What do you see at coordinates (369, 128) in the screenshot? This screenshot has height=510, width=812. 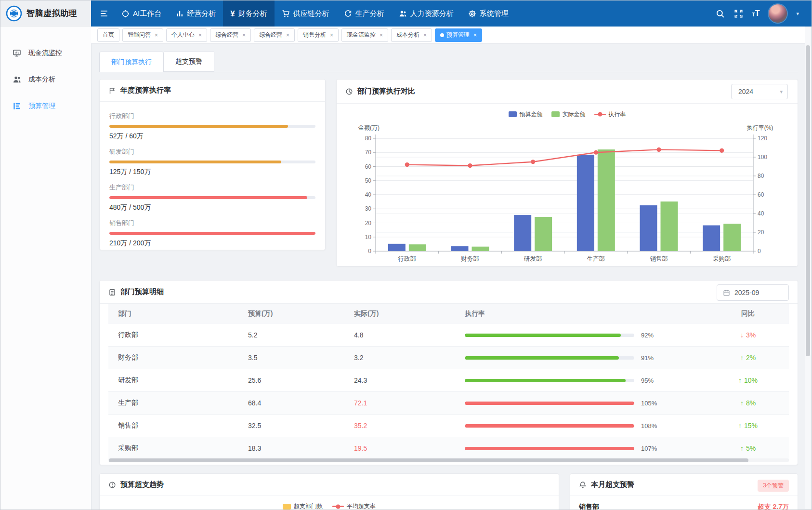 I see `svg-text: 金额(万)` at bounding box center [369, 128].